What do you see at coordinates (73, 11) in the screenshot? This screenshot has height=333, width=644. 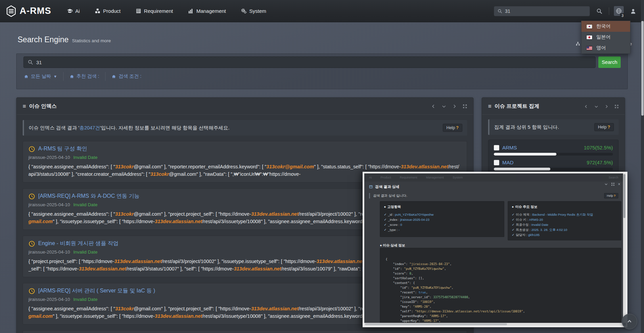 I see `nav-item-ai: Ai` at bounding box center [73, 11].